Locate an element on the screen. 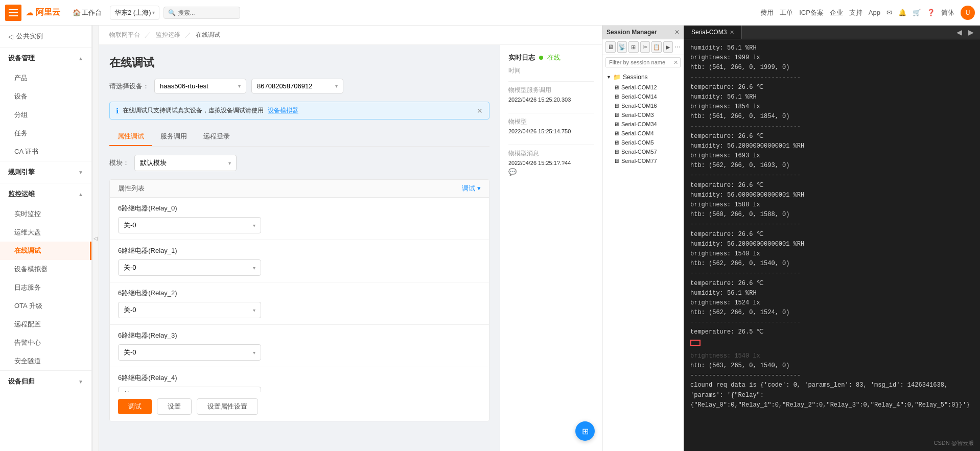 The height and width of the screenshot is (451, 980). sidebar-item-security-tunnel: 安全隧道 is located at coordinates (46, 361).